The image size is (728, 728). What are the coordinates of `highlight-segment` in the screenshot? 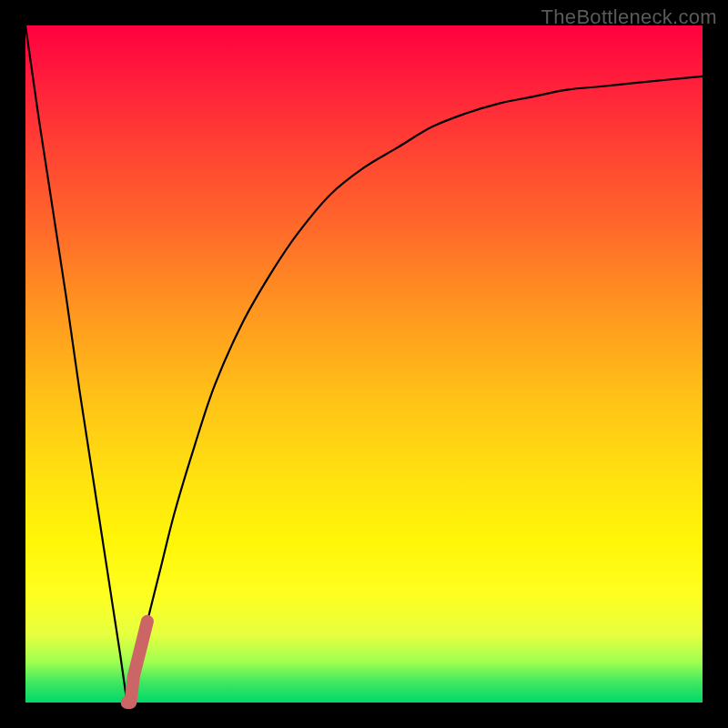 It's located at (137, 662).